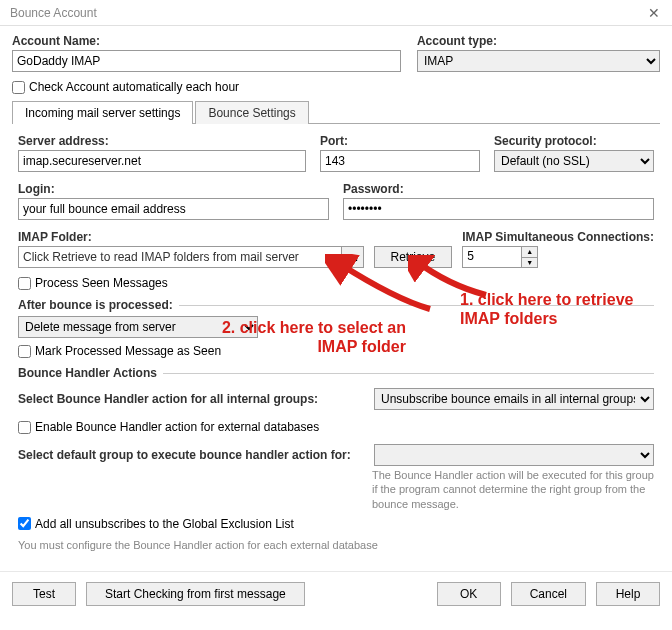 The image size is (672, 630). Describe the element at coordinates (206, 41) in the screenshot. I see `account-name-label: Account Name:` at that location.